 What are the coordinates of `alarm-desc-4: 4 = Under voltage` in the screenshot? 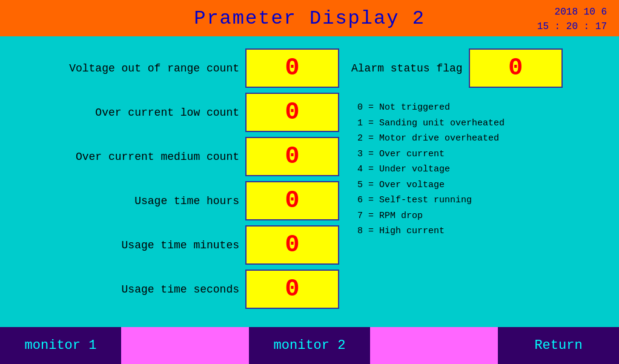 It's located at (482, 170).